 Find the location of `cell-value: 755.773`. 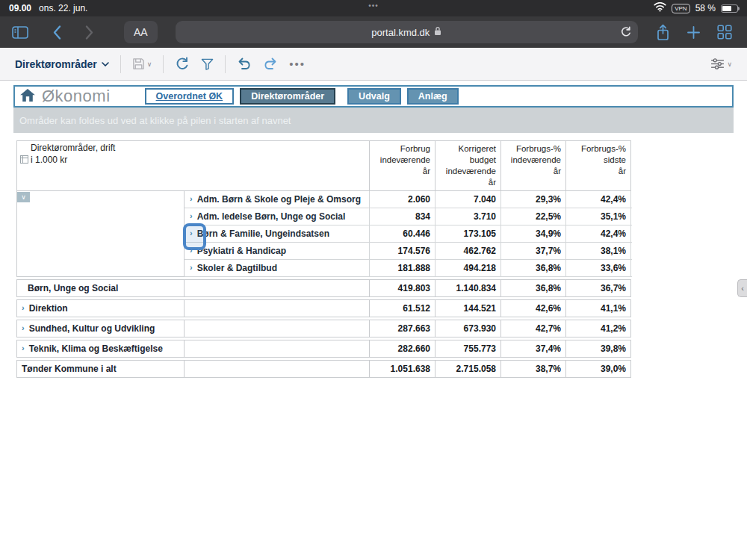

cell-value: 755.773 is located at coordinates (468, 349).